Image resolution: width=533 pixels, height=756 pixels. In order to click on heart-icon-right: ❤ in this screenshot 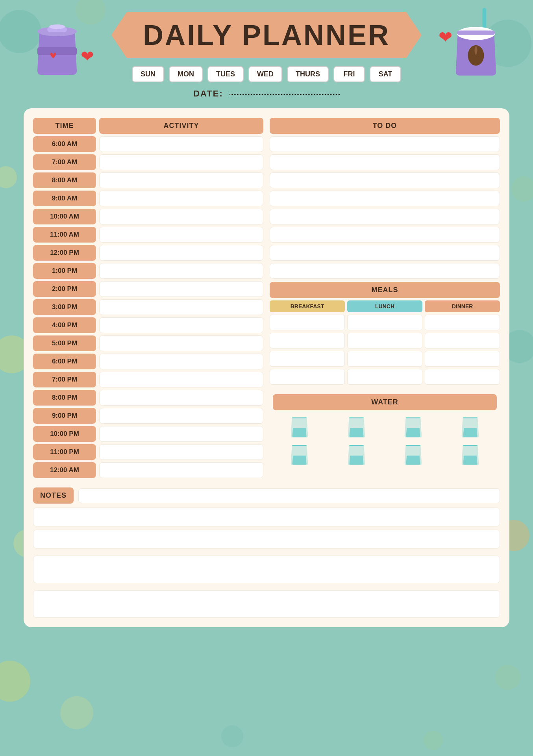, I will do `click(446, 37)`.